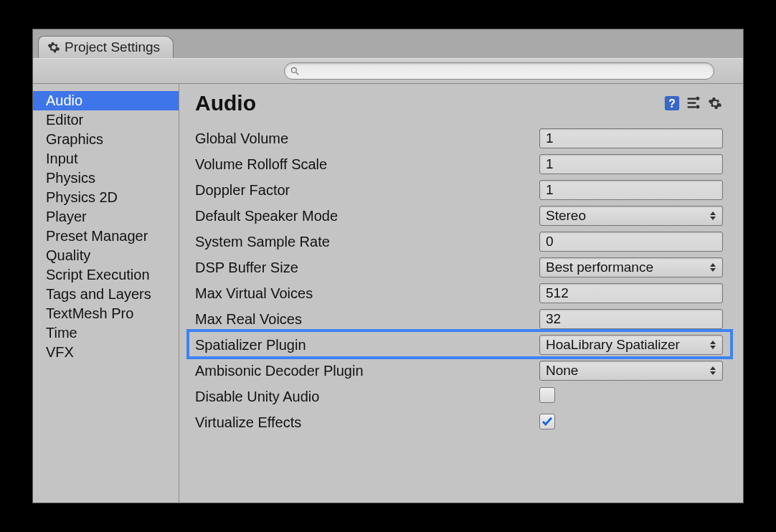  What do you see at coordinates (65, 120) in the screenshot?
I see `sidebar-item-label: Editor` at bounding box center [65, 120].